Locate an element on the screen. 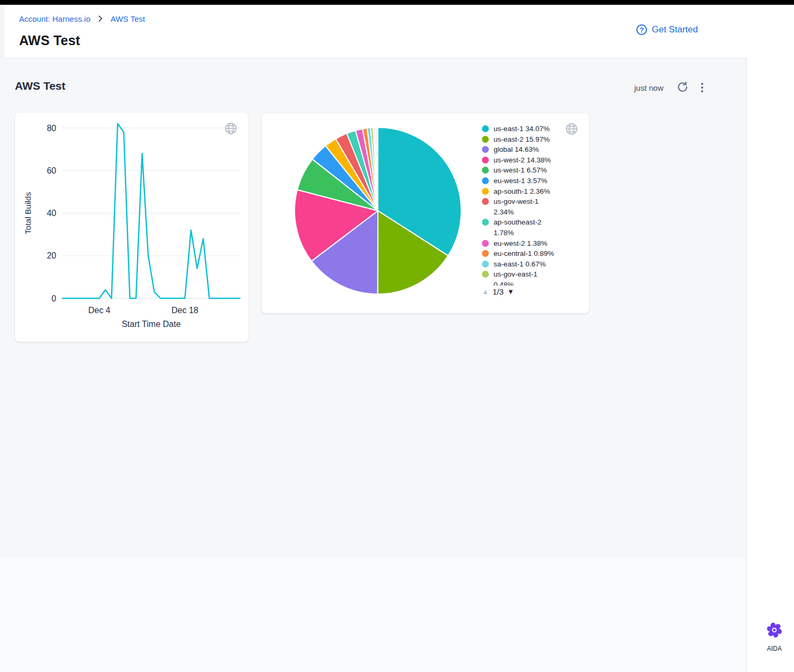  legend-label: eu-central-1 0.89% is located at coordinates (524, 254).